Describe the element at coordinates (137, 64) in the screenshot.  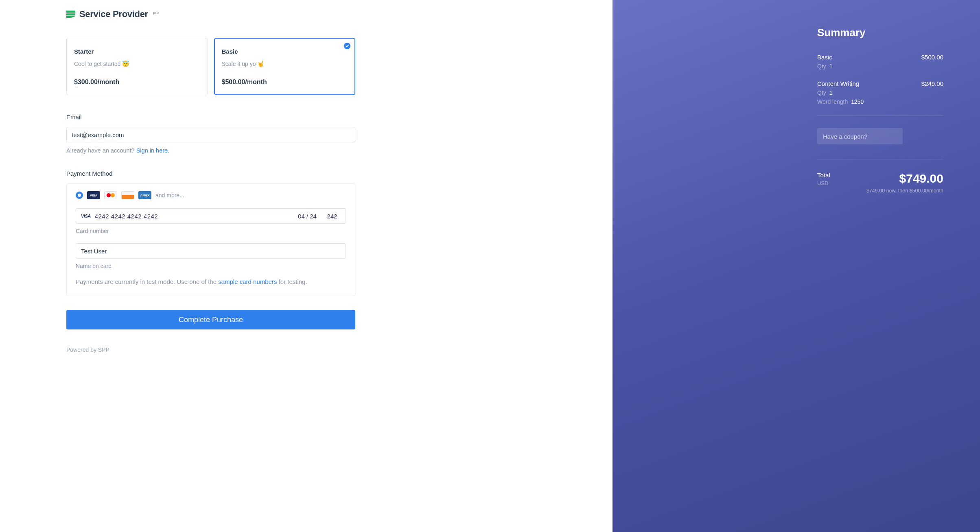
I see `plan-description: Cool to get started 😇` at that location.